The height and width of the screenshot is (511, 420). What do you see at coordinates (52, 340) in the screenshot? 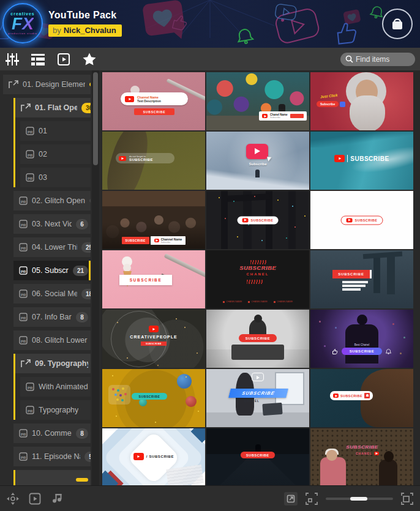
I see `sidebar-item-glitch-lower-thirds: PR 08. Glitch Lower Thirds` at bounding box center [52, 340].